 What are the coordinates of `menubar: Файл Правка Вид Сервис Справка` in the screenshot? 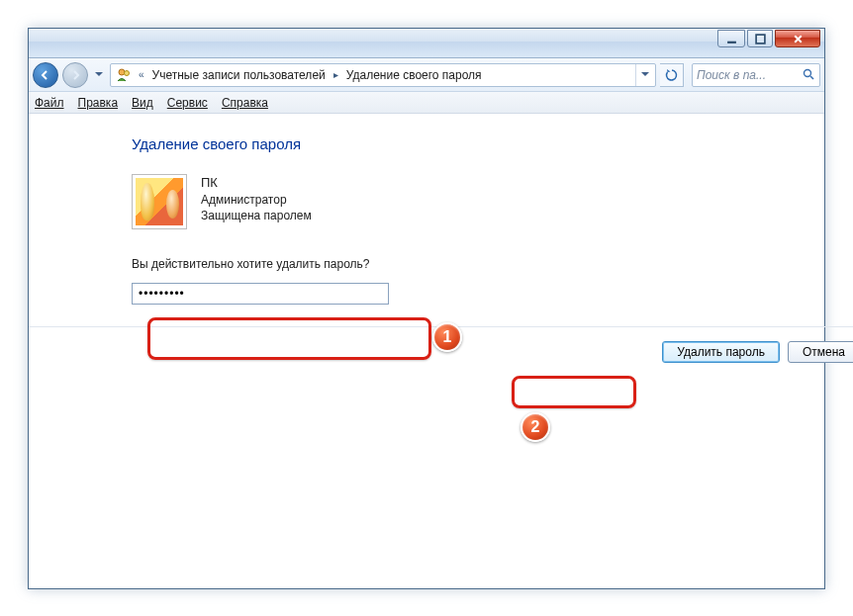 It's located at (426, 103).